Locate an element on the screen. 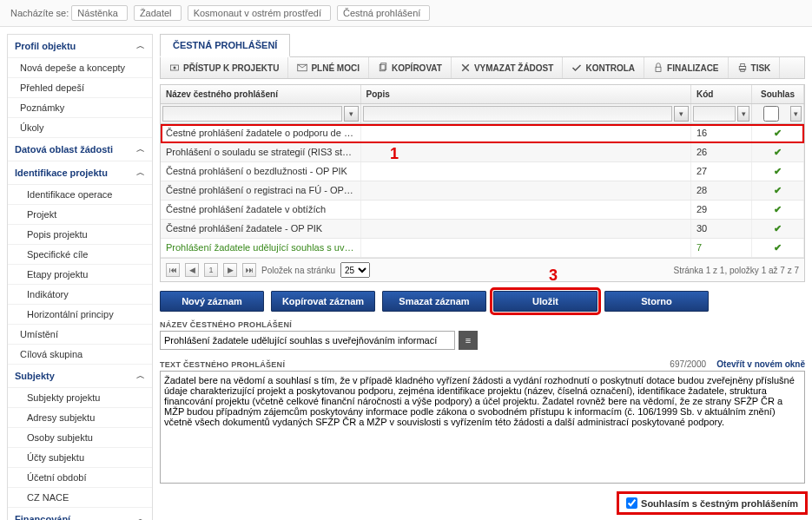 The width and height of the screenshot is (812, 520). sidebar-item: Přehled depeší is located at coordinates (80, 89).